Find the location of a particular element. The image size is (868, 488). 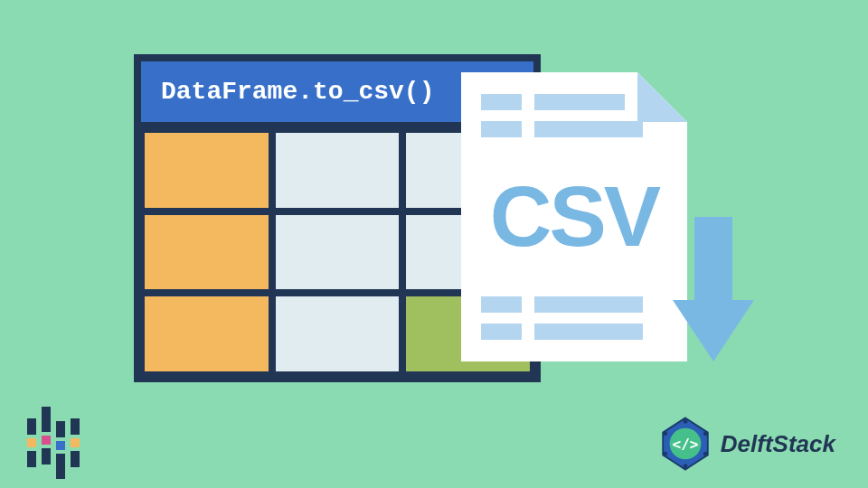

csv-label: CSV is located at coordinates (574, 217).